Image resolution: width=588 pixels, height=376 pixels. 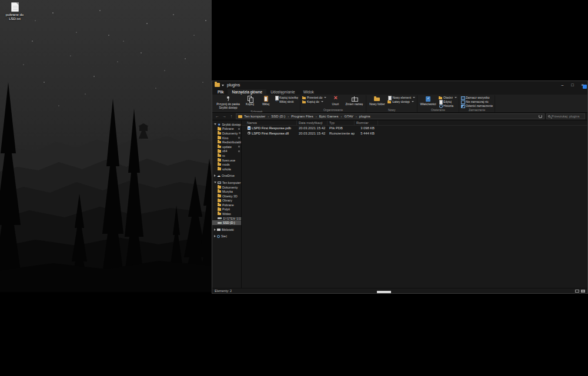 What do you see at coordinates (329, 116) in the screenshot?
I see `breadcrumb-epic-games: Epic Games` at bounding box center [329, 116].